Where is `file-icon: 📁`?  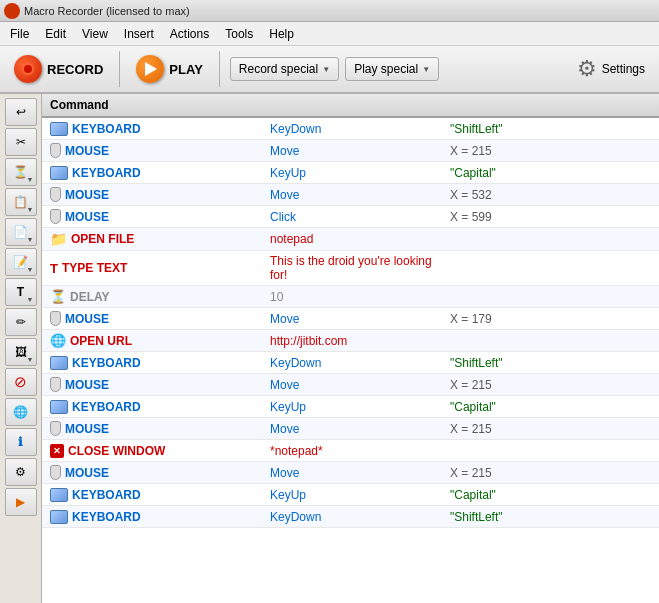 file-icon: 📁 is located at coordinates (58, 239).